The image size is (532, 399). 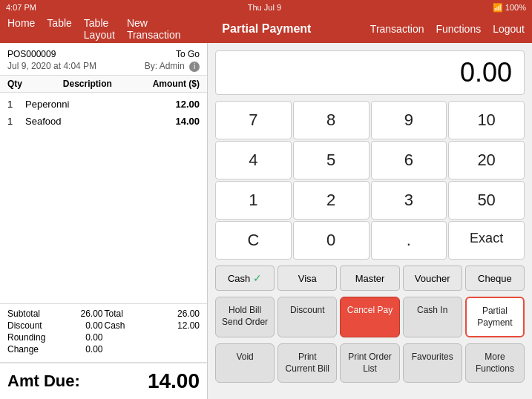 I want to click on col-amount: Amount ($), so click(x=177, y=84).